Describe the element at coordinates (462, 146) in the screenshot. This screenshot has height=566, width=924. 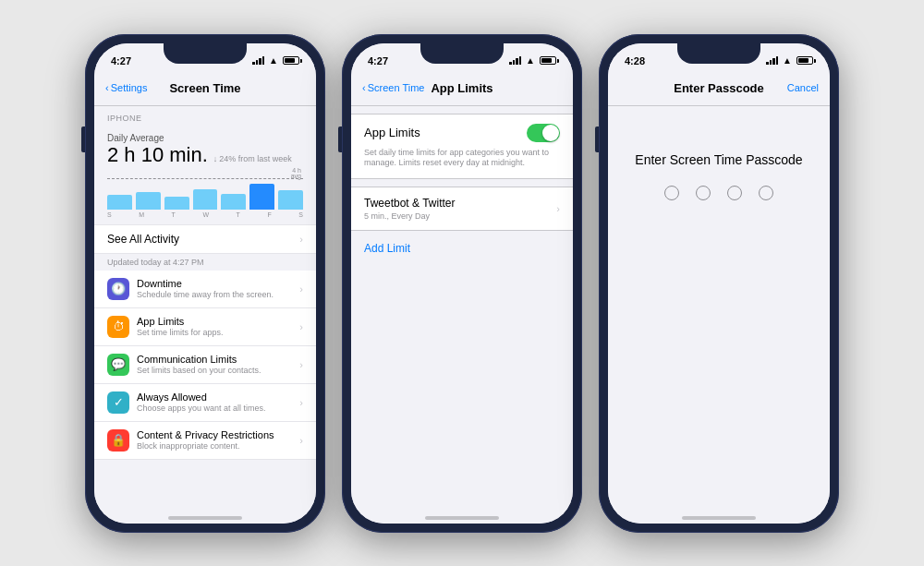
I see `app-limits-section: App Limits Set daily time limits for app…` at that location.